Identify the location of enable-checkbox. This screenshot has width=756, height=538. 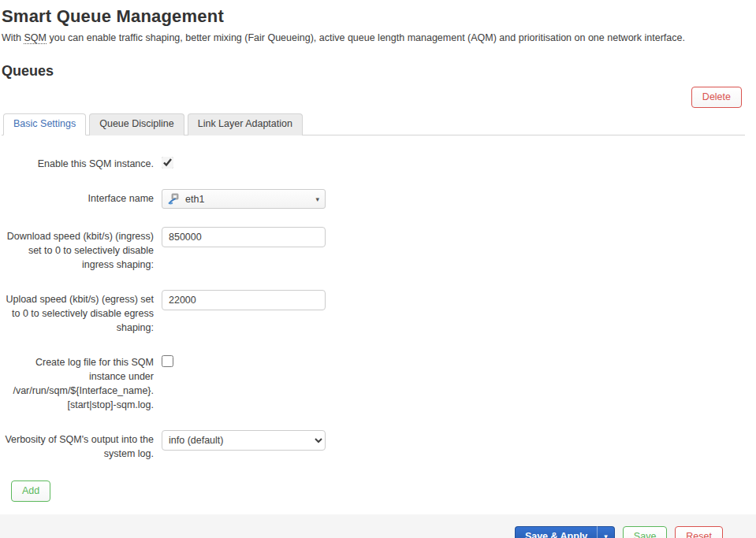
(167, 162).